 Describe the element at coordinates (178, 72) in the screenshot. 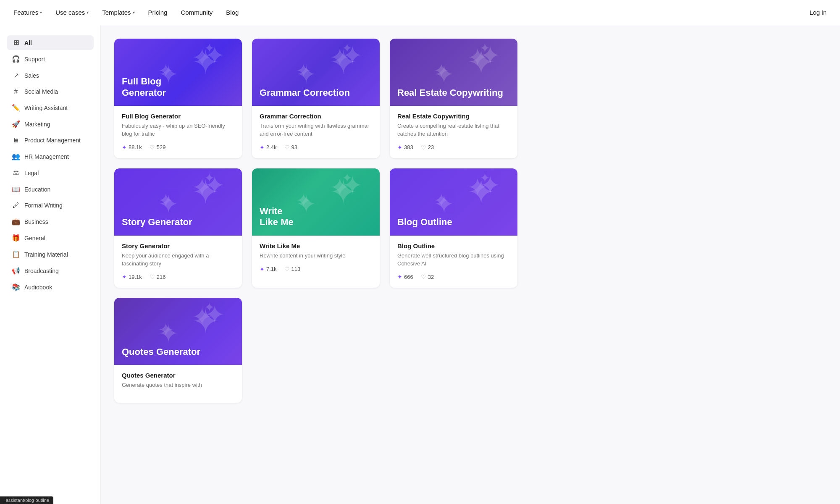

I see `card-banner-full-blog-generator: Full Blog Generator` at that location.